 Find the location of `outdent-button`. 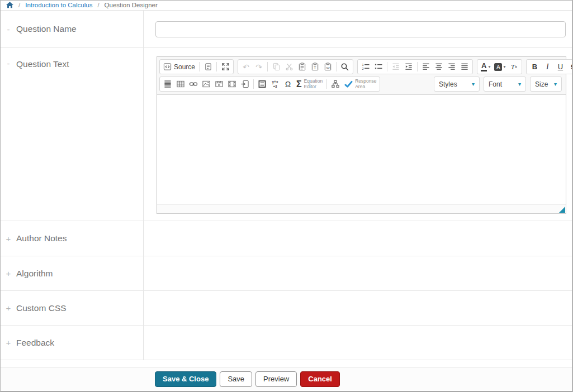

outdent-button is located at coordinates (396, 67).